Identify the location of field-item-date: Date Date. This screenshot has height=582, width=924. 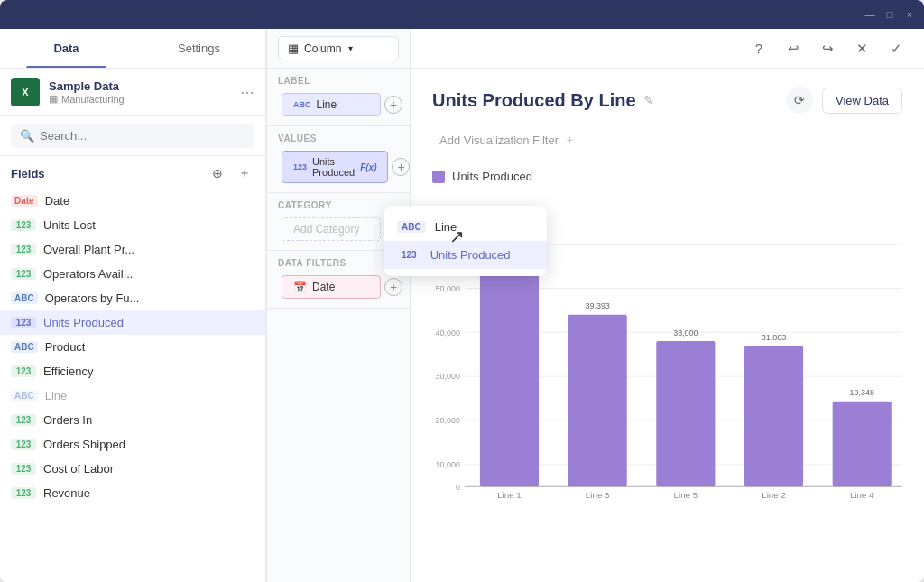
(133, 200).